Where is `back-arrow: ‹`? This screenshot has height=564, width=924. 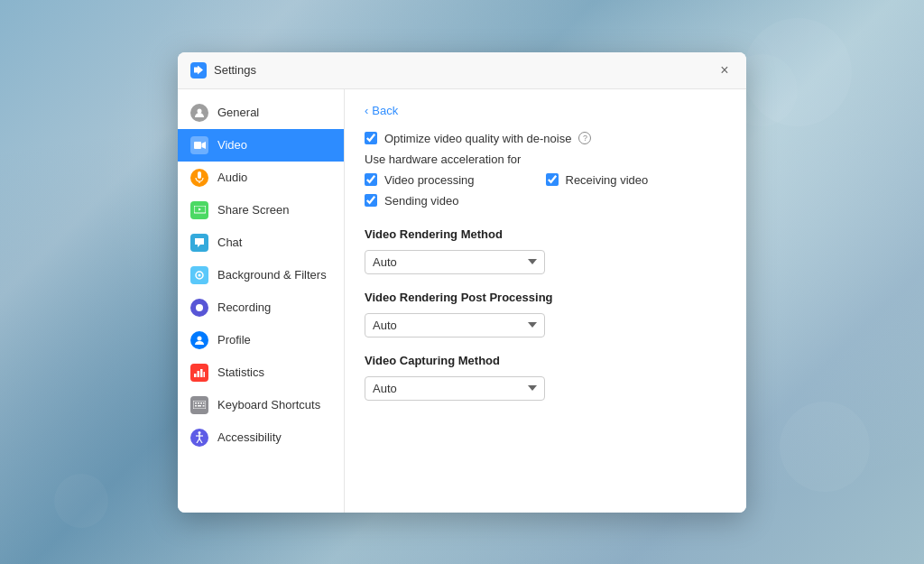
back-arrow: ‹ is located at coordinates (366, 110).